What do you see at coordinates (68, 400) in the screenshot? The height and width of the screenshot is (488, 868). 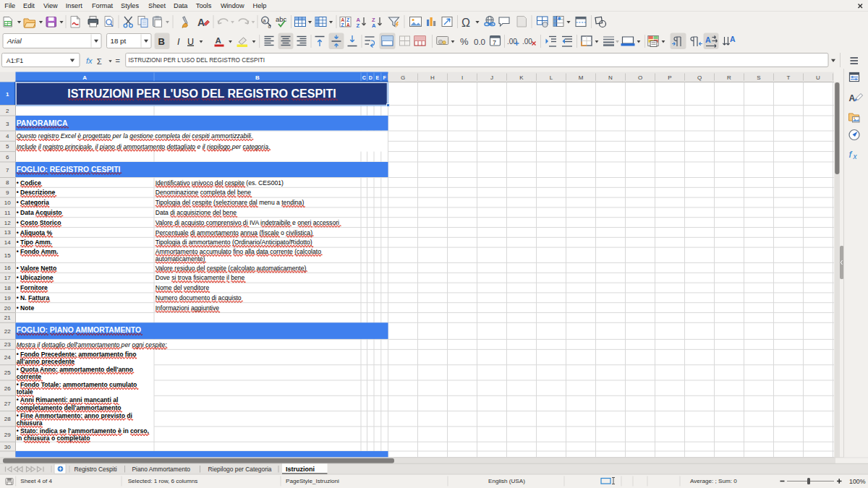 I see `svg-text:• Anni Rimanenti: anni mancant: • Anni Rimanenti: anni mancanti al` at bounding box center [68, 400].